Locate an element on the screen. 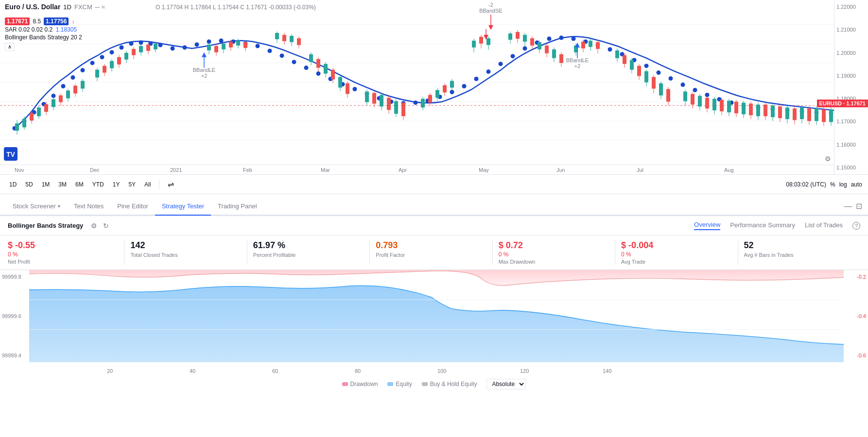 This screenshot has height=437, width=868. profit-factor-value: 0.793 is located at coordinates (431, 246).